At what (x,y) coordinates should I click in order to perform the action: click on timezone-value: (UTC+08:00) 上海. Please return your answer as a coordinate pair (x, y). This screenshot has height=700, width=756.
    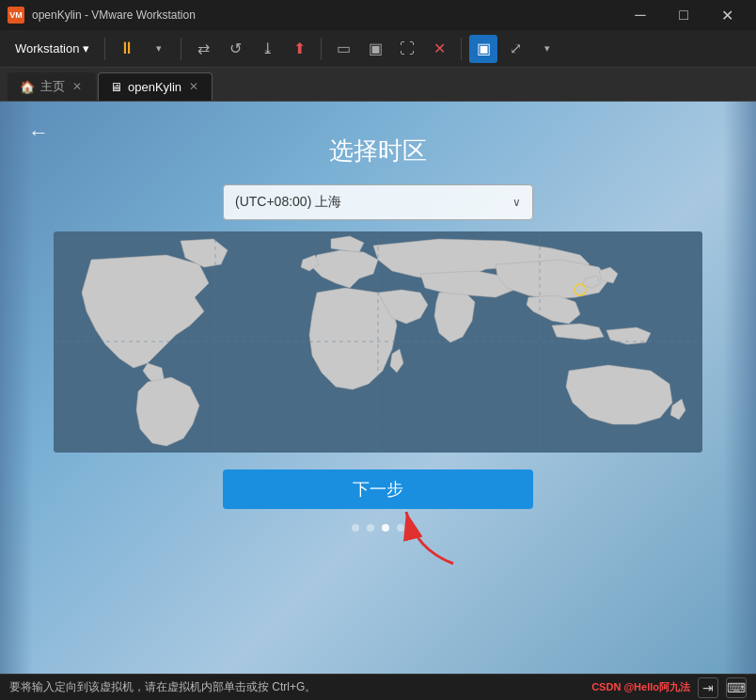
    Looking at the image, I should click on (288, 202).